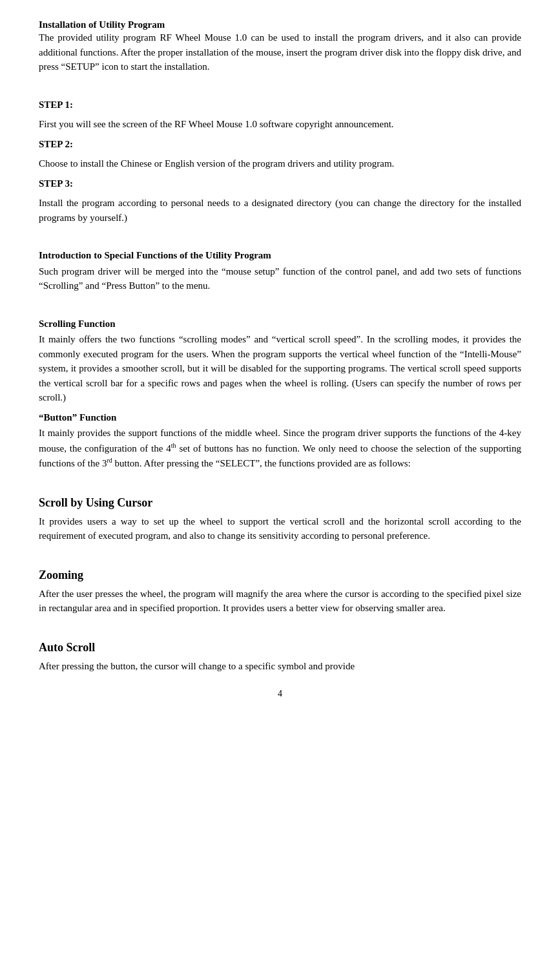 This screenshot has width=560, height=962. Describe the element at coordinates (280, 591) in the screenshot. I see `zooming-section: Zooming After the user presses the wheel…` at that location.